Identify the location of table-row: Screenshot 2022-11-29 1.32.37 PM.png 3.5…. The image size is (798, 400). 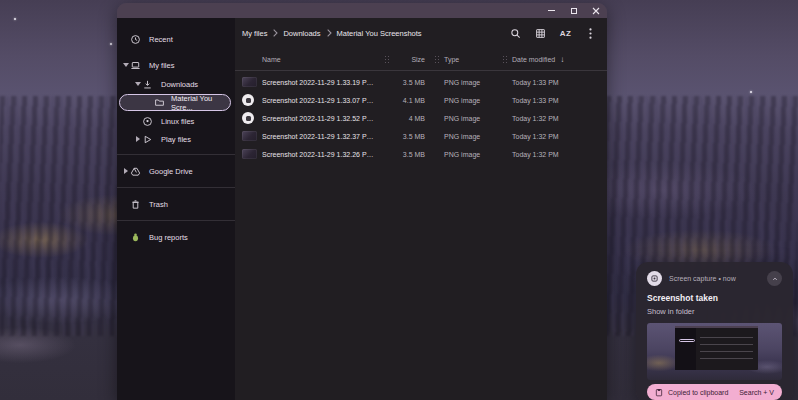
(421, 136).